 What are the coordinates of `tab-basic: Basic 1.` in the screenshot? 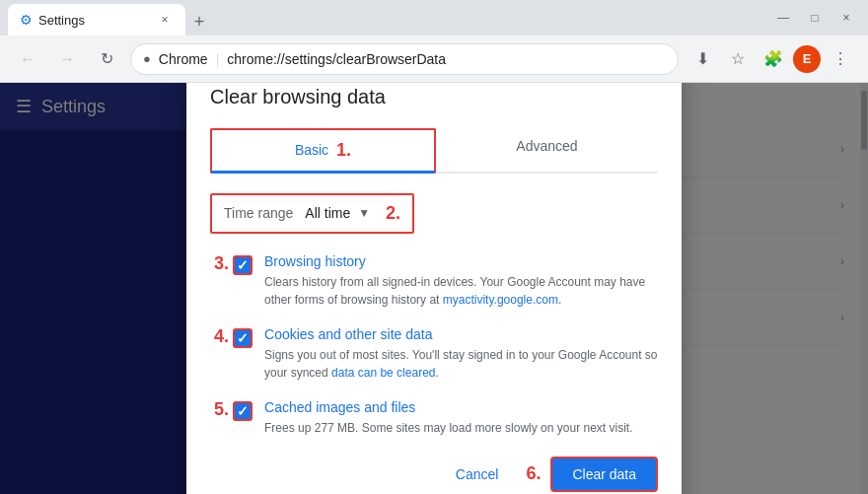 It's located at (324, 151).